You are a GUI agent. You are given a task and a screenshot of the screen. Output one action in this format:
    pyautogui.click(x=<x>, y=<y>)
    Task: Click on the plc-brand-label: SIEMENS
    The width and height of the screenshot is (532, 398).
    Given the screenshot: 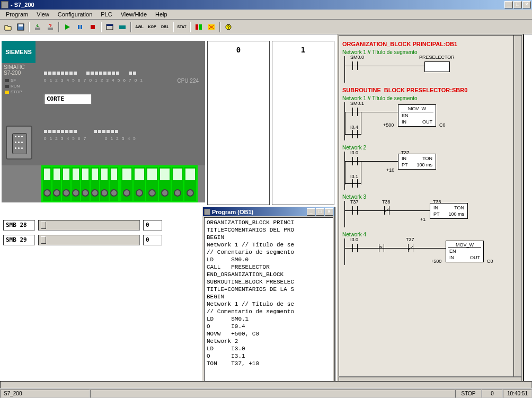 What is the action you would take?
    pyautogui.click(x=19, y=52)
    